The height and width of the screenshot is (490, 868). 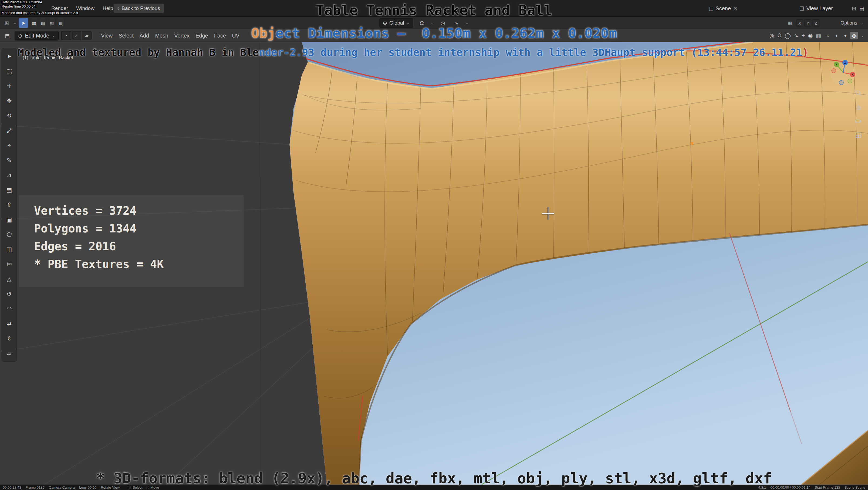 What do you see at coordinates (443, 23) in the screenshot?
I see `proportional-editing-icon: ◎` at bounding box center [443, 23].